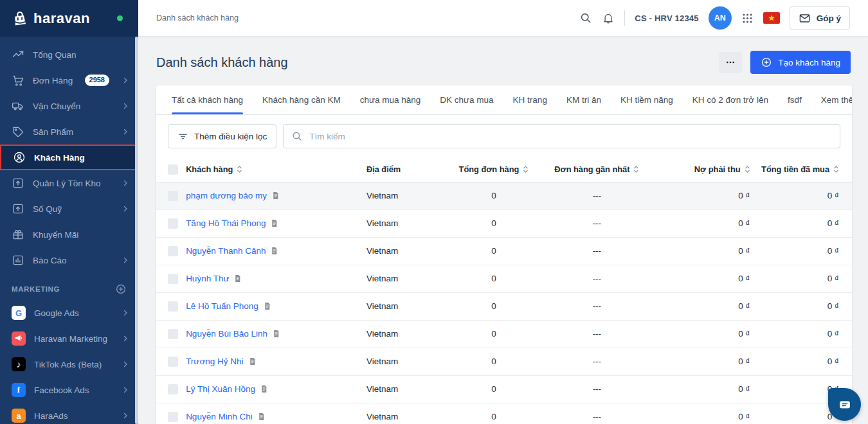 This screenshot has height=424, width=868. Describe the element at coordinates (69, 260) in the screenshot. I see `sidebar-item-bao-cao: Báo Cáo` at that location.